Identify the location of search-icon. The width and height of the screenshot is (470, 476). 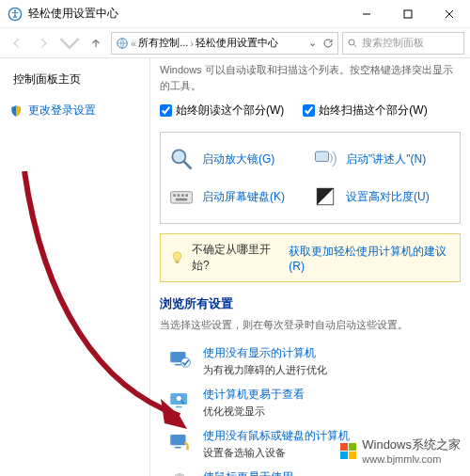
(352, 43).